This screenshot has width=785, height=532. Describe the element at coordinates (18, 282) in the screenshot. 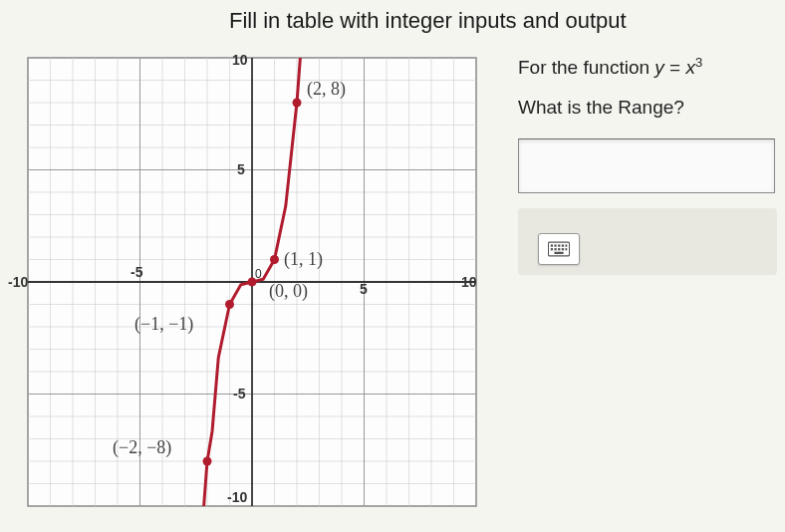

I see `x-tick-neg10: -10` at that location.